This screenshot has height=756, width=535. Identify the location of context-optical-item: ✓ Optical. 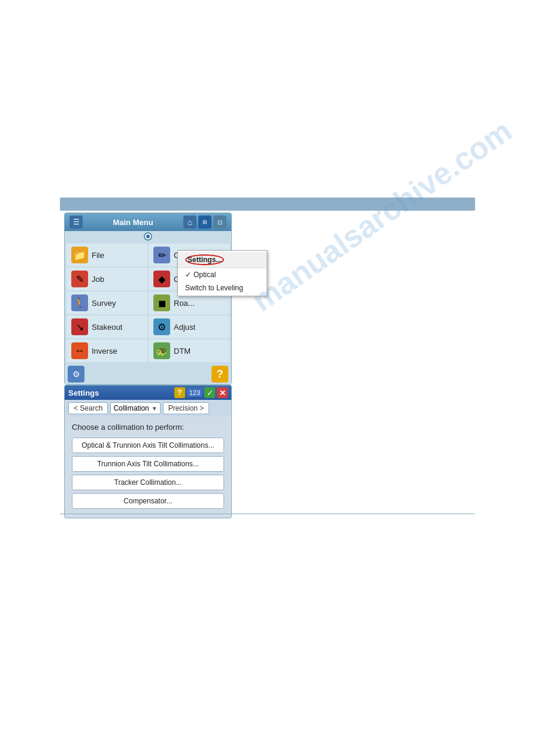
(222, 275).